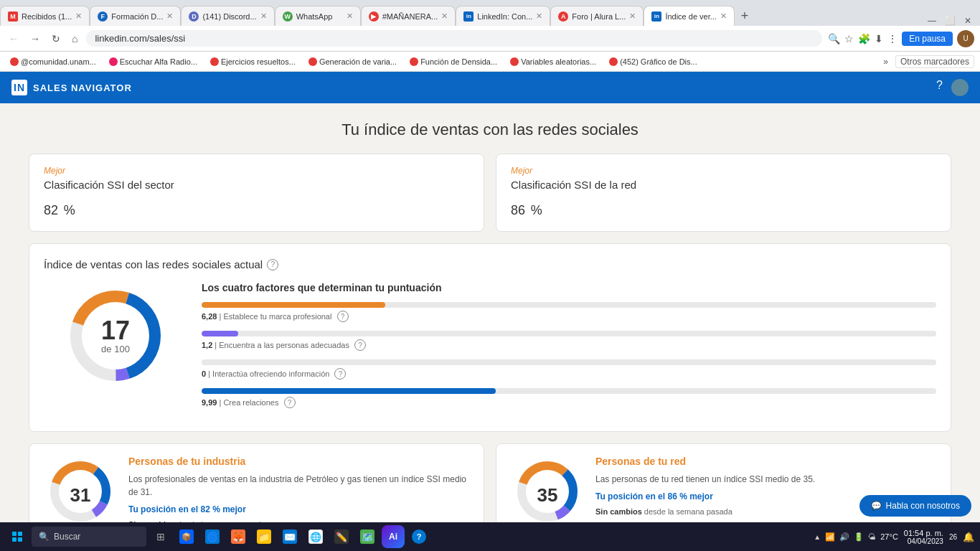  Describe the element at coordinates (490, 537) in the screenshot. I see `taskbar: 🔍 Buscar ⊞ 📦 🌀 🦊 📁 ✉️ 🌐` at that location.